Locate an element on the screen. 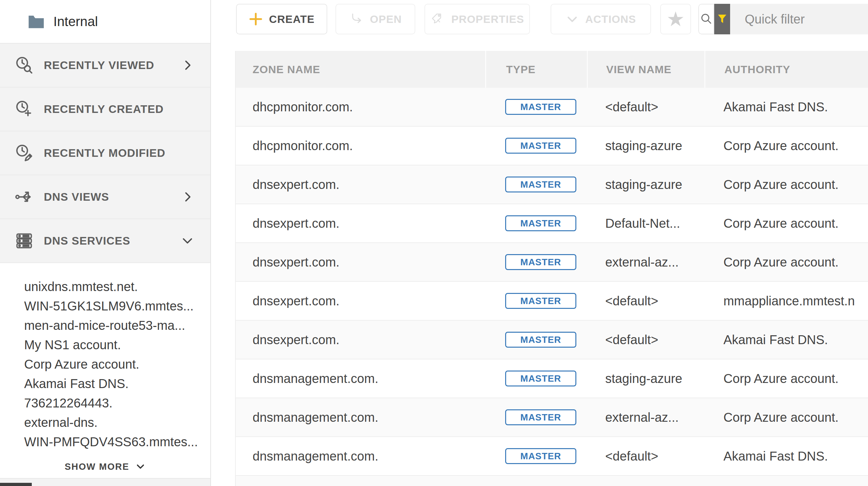  table-row: dhcpmonitor.com.MASTER<default>Akamai Fa… is located at coordinates (552, 107).